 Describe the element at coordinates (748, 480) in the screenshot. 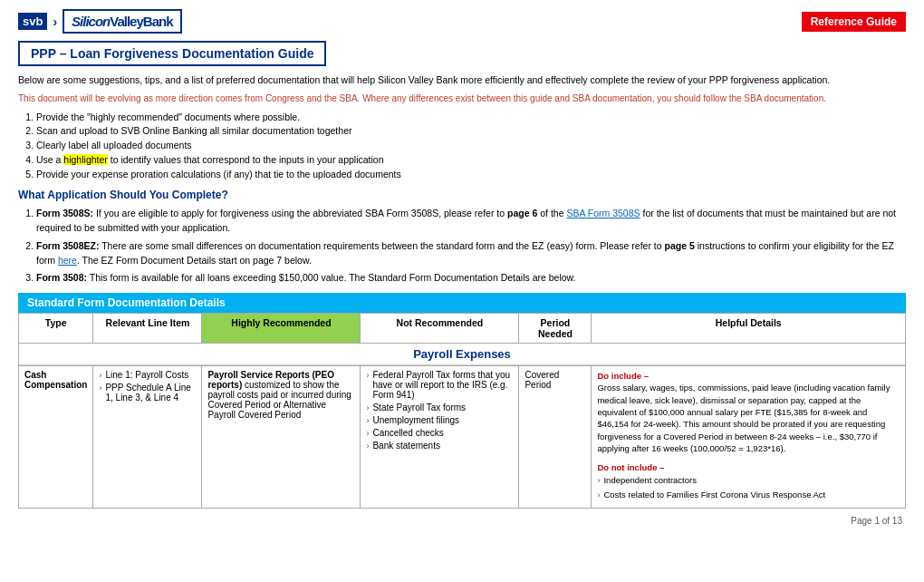

I see `do-not-include-item-1: ›Independent contractors` at that location.